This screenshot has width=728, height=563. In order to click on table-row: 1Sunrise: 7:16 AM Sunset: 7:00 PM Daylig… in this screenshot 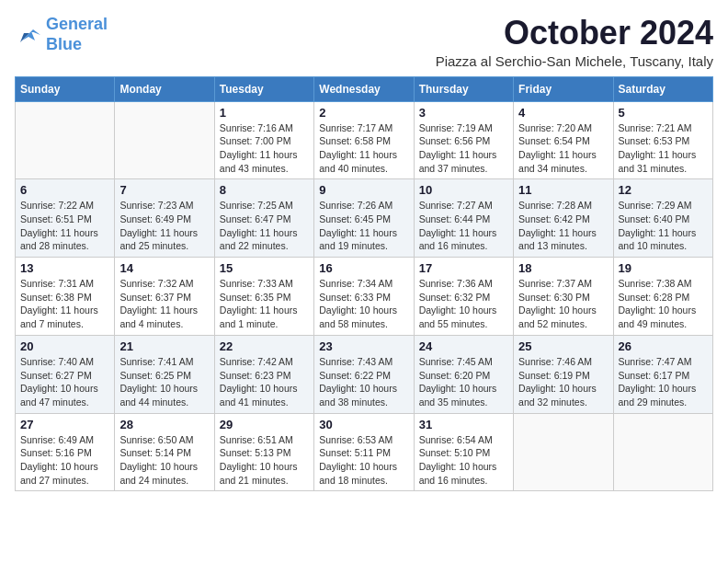, I will do `click(264, 140)`.